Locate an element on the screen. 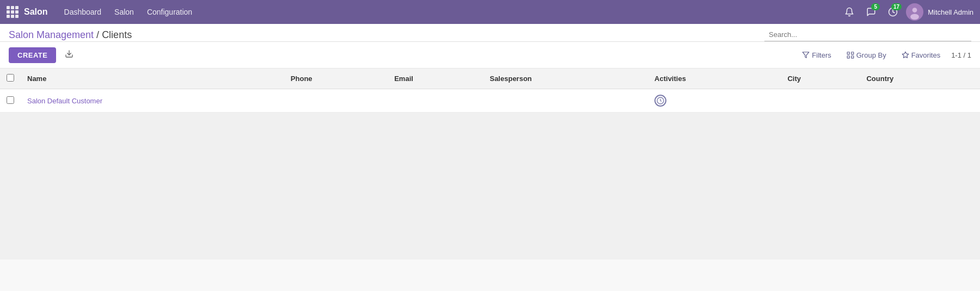 The image size is (980, 291). apps-grid-icon is located at coordinates (13, 12).